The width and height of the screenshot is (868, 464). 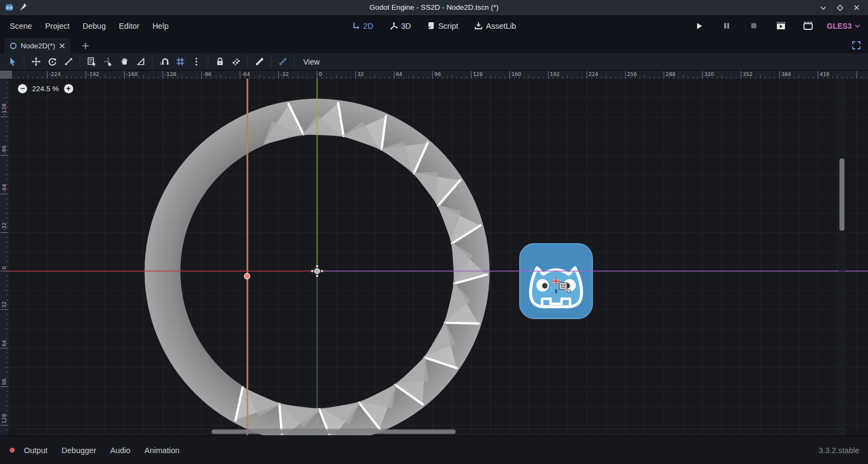 What do you see at coordinates (124, 62) in the screenshot?
I see `pan-tool-button` at bounding box center [124, 62].